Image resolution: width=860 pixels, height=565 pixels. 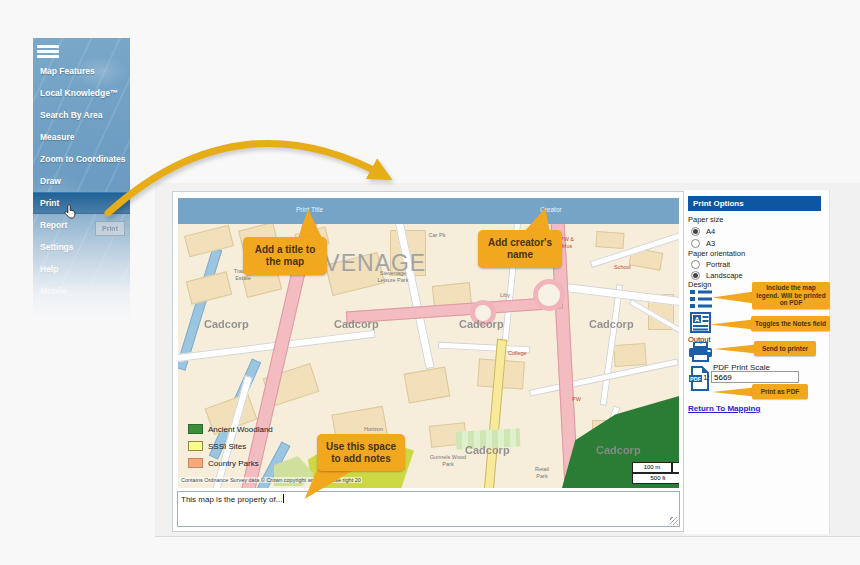 What do you see at coordinates (716, 254) in the screenshot?
I see `paper-orientation-label: Paper orientation` at bounding box center [716, 254].